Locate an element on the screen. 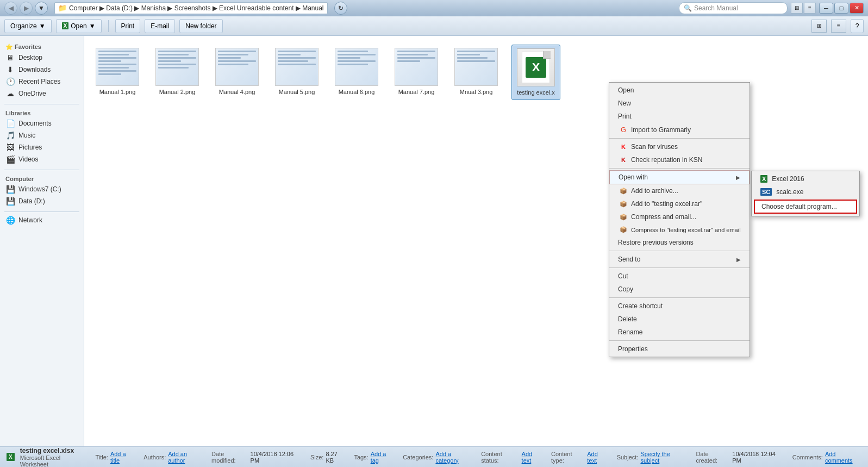 The image size is (868, 467). sidebar-item-documents: 📄 Documents is located at coordinates (42, 123).